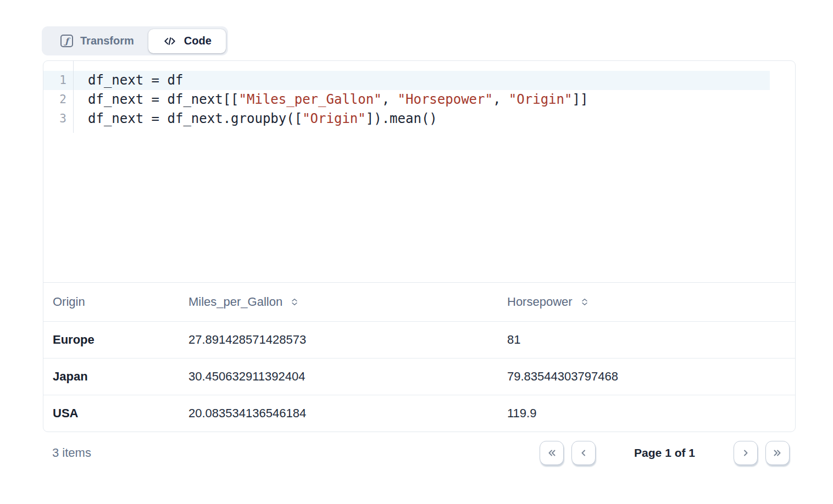 The height and width of the screenshot is (504, 833). Describe the element at coordinates (646, 302) in the screenshot. I see `column-header-hp: Horsepower` at that location.